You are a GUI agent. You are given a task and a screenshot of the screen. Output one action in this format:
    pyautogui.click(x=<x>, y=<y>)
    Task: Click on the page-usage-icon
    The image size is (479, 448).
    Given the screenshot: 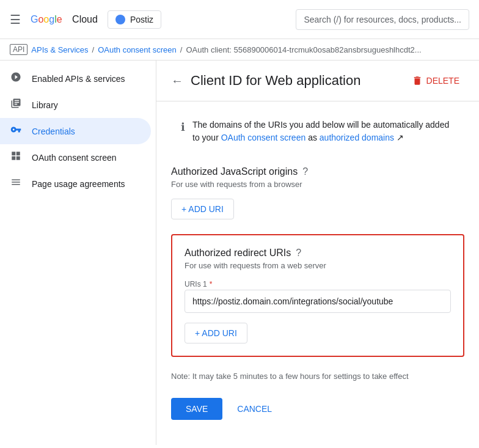 What is the action you would take?
    pyautogui.click(x=16, y=183)
    